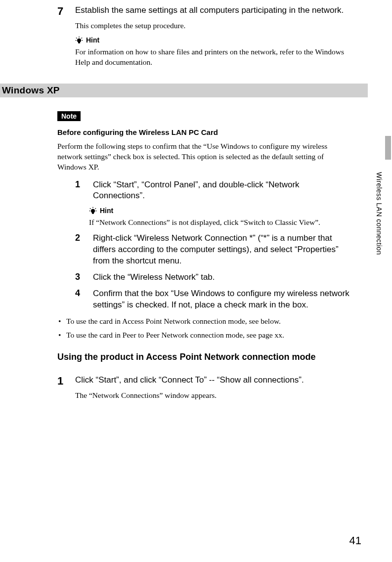 This screenshot has height=562, width=392. What do you see at coordinates (205, 157) in the screenshot?
I see `note-body: Perform the following steps to confirm t…` at bounding box center [205, 157].